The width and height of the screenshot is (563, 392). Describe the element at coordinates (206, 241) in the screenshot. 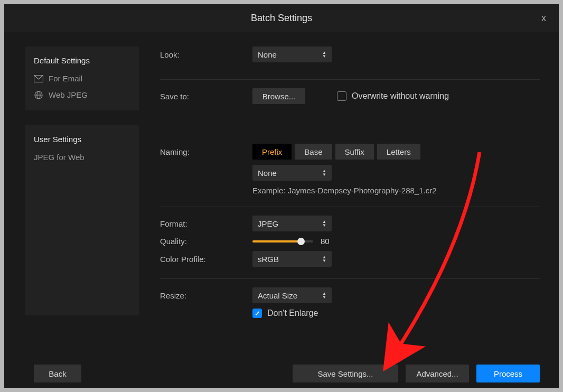

I see `quality-label: Quality:` at that location.